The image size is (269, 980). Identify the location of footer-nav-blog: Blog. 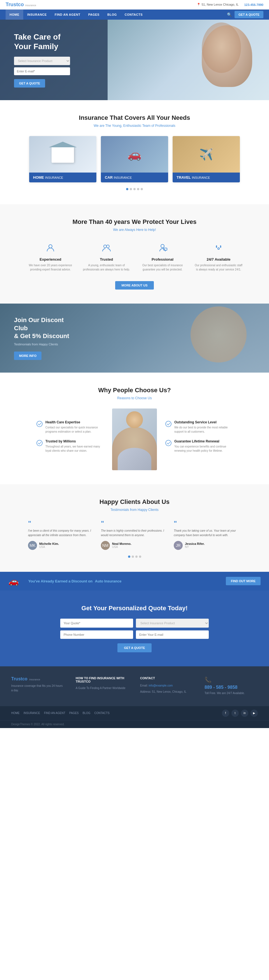
(87, 713).